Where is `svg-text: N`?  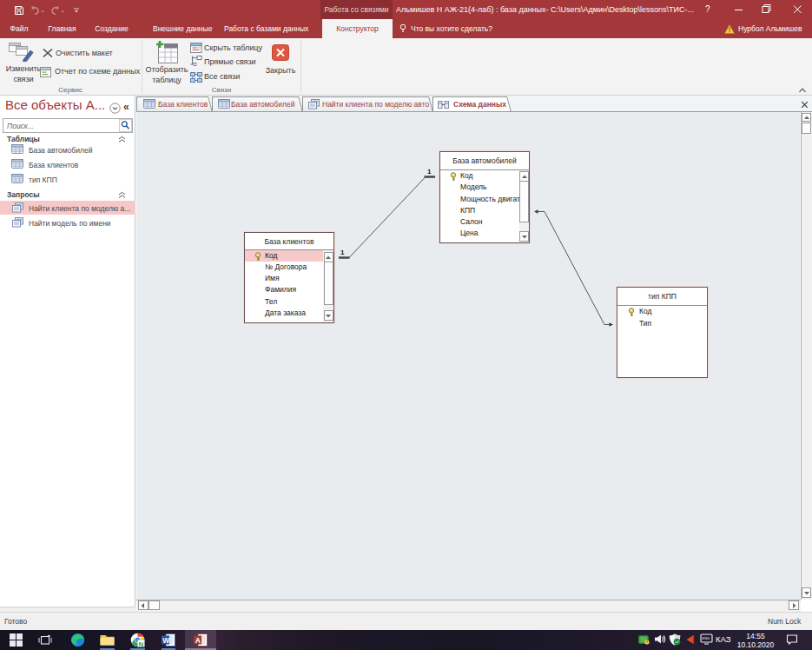 svg-text: N is located at coordinates (142, 644).